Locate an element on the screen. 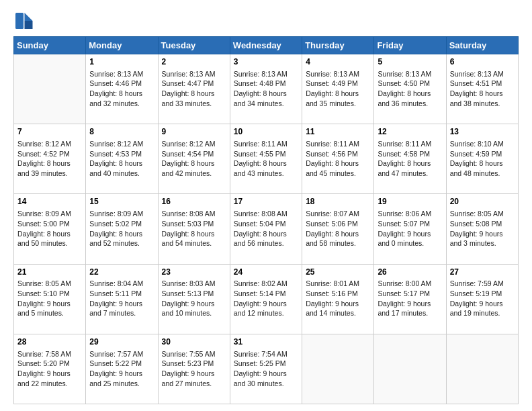  sunrise-text: Sunrise: 8:02 AM is located at coordinates (261, 283).